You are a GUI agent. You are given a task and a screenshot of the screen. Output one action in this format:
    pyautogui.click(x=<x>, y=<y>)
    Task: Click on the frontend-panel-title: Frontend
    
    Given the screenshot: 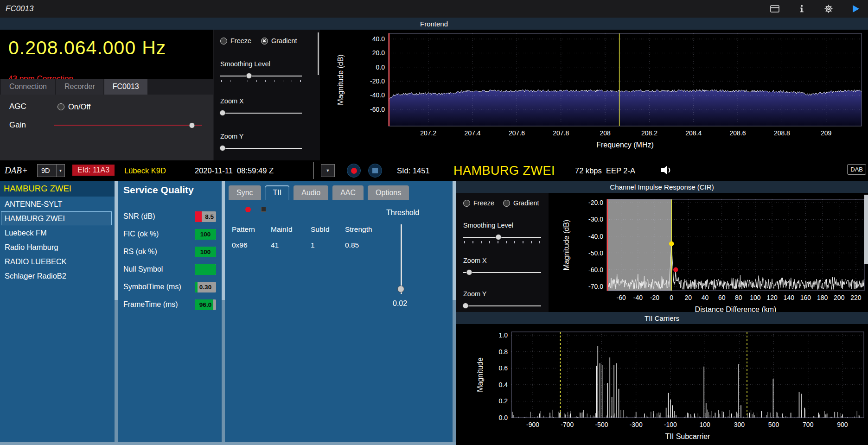 What is the action you would take?
    pyautogui.click(x=434, y=24)
    